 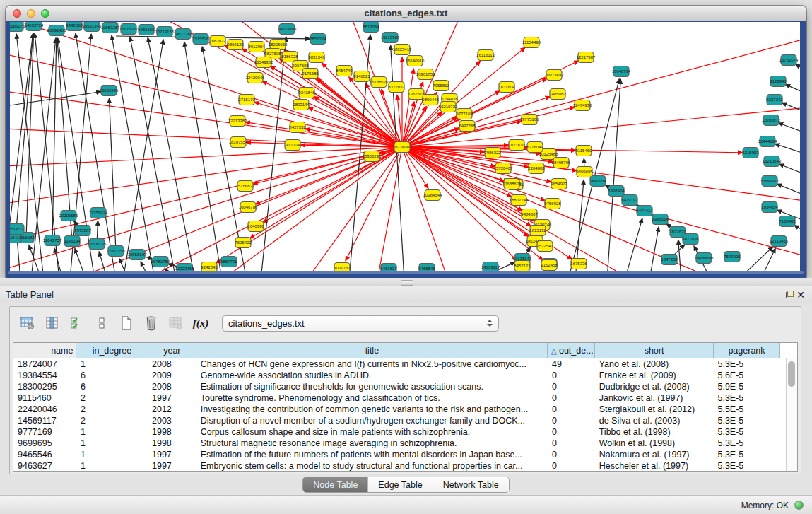 What do you see at coordinates (396, 88) in the screenshot?
I see `graph-node: 8322037` at bounding box center [396, 88].